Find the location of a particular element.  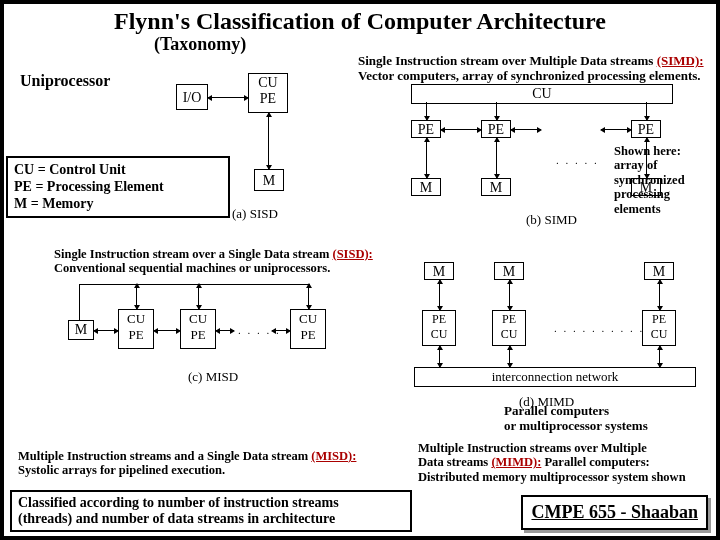

legend-m: M = Memory is located at coordinates (118, 204).